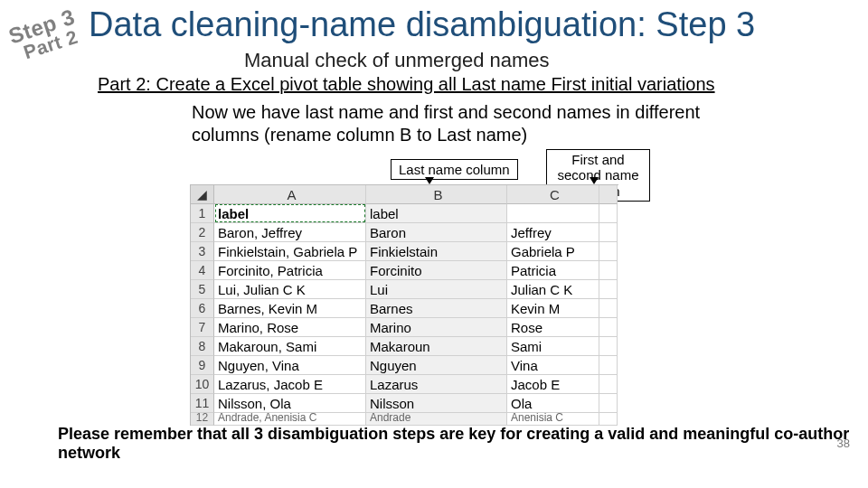  I want to click on col-header-b: B, so click(437, 195).